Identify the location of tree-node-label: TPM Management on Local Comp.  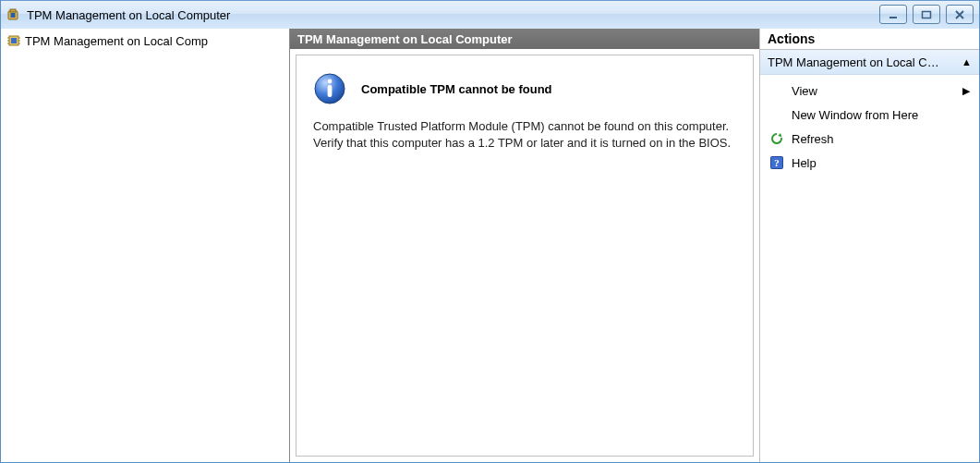
(116, 41).